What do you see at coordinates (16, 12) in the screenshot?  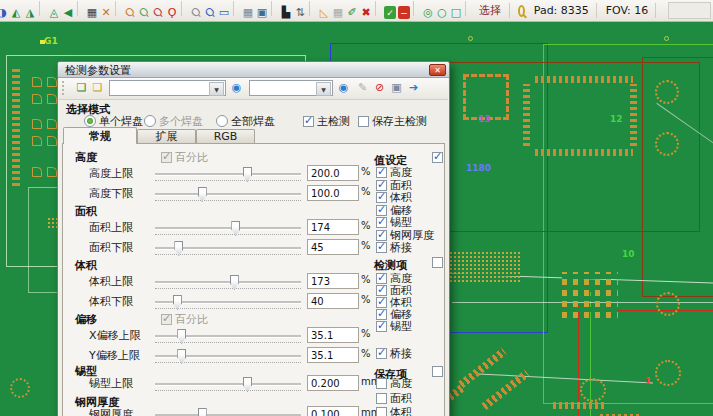 I see `flip-horizontal-icon: ◭` at bounding box center [16, 12].